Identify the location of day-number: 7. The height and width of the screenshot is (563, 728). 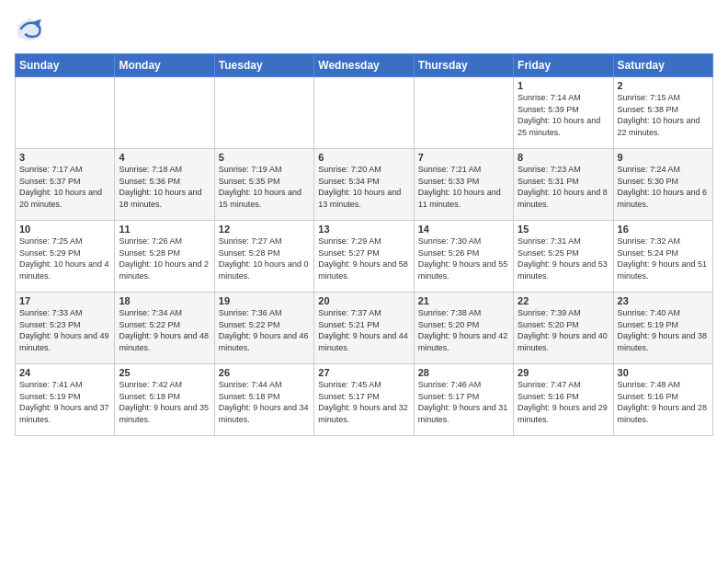
(463, 157).